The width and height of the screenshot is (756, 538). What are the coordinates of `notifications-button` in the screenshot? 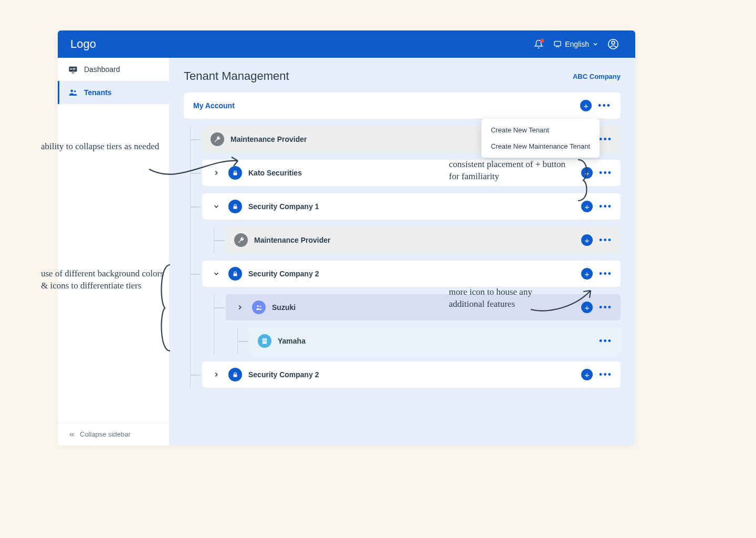 It's located at (539, 44).